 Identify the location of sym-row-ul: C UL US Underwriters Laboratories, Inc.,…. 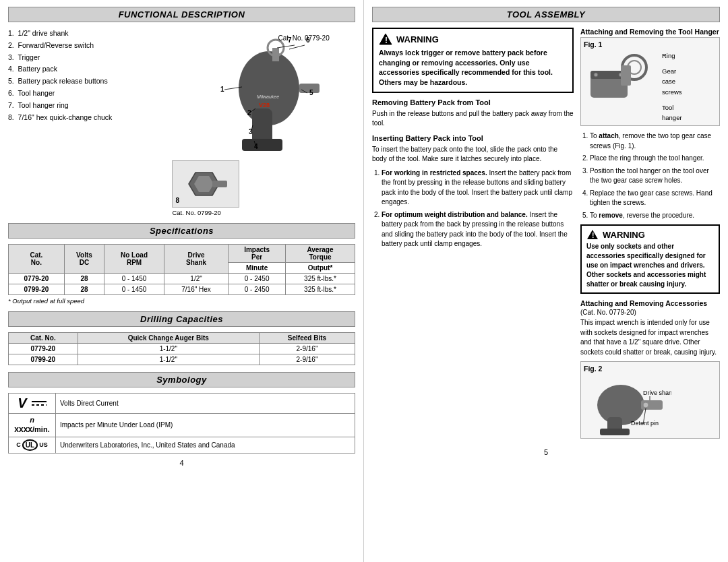
(182, 445).